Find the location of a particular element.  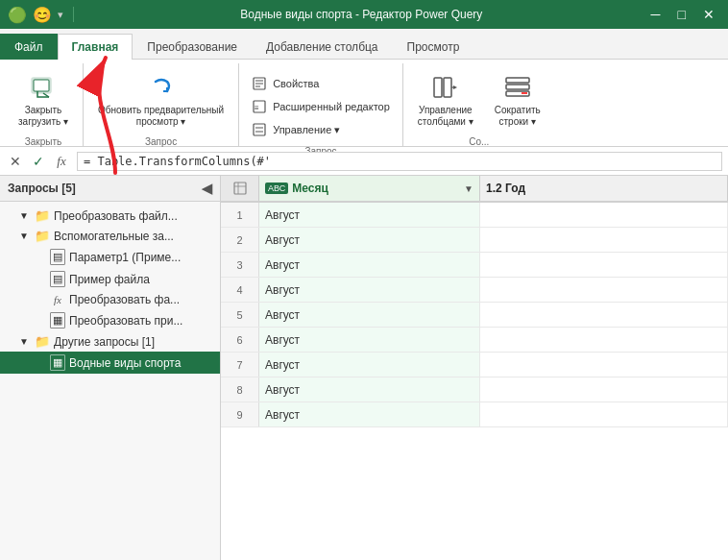

tab-transform: Преобразование is located at coordinates (192, 46).